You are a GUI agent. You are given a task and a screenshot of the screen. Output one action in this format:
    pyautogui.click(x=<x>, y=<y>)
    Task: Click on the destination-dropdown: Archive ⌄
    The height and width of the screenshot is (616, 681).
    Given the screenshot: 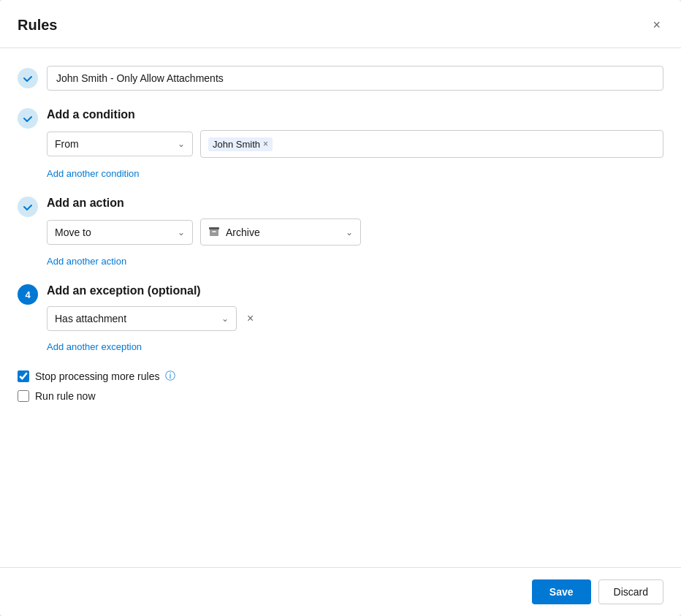 What is the action you would take?
    pyautogui.click(x=281, y=232)
    